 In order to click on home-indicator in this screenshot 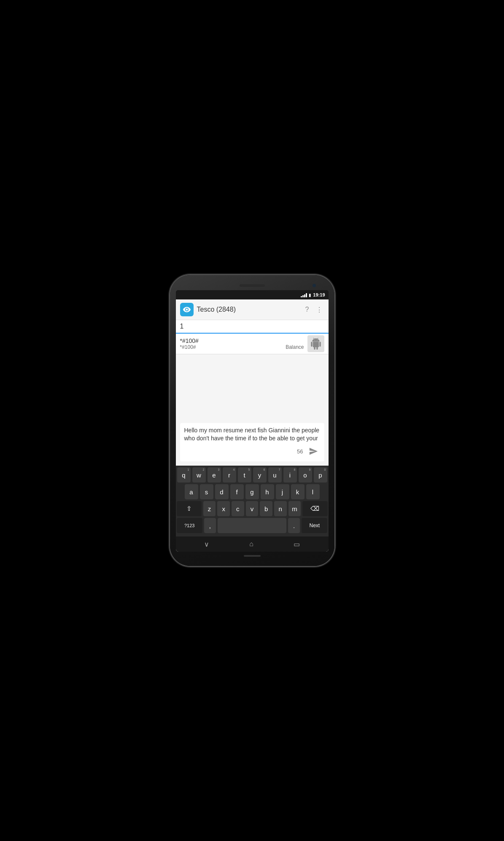, I will do `click(252, 556)`.